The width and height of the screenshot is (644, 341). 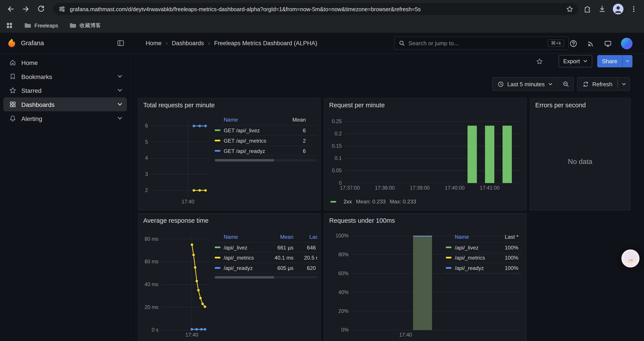 What do you see at coordinates (294, 141) in the screenshot?
I see `series-mean: 2` at bounding box center [294, 141].